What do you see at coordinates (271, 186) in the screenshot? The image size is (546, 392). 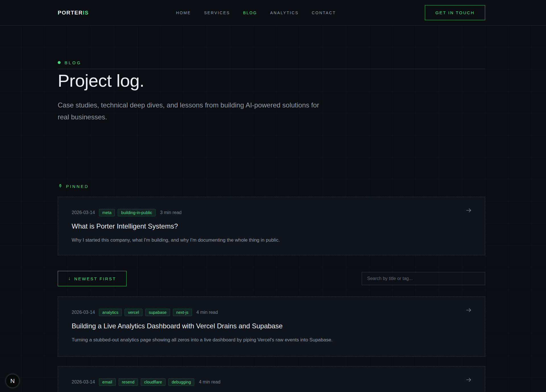 I see `pinned-section-label: PINNED` at bounding box center [271, 186].